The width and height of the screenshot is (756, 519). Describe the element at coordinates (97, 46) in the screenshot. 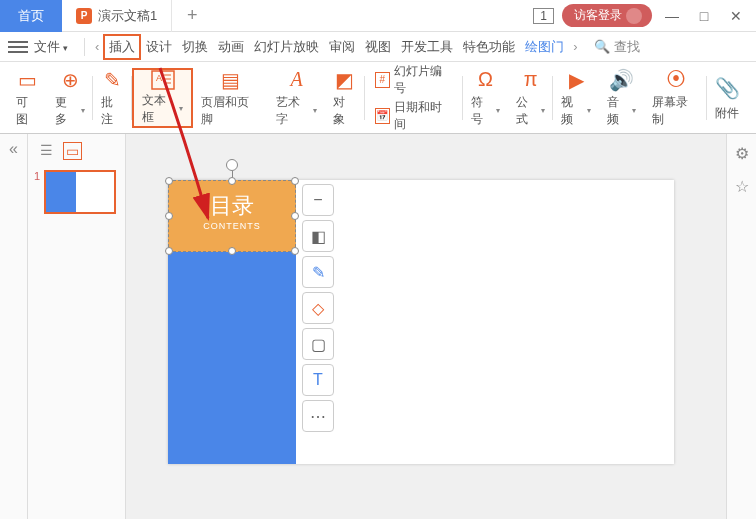

I see `chevron-left-icon: ‹` at that location.